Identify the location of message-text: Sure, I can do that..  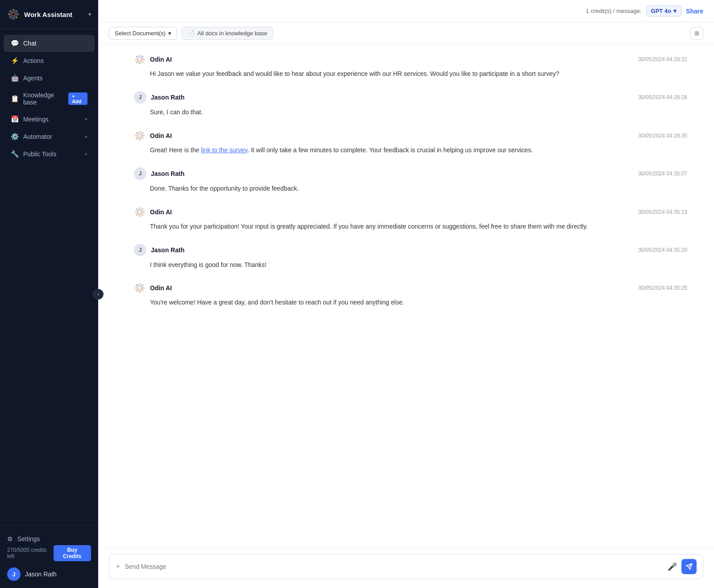
(411, 112).